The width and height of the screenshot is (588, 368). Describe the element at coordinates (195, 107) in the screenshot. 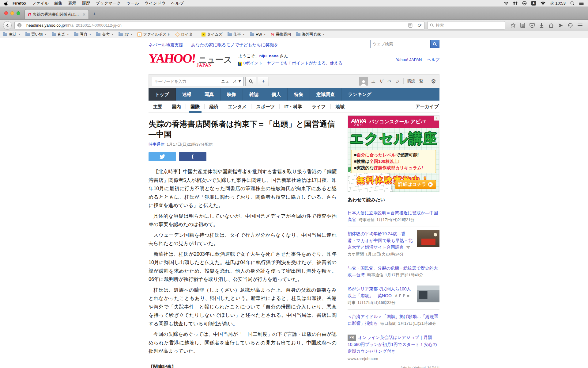

I see `subnav-international: 国際` at that location.